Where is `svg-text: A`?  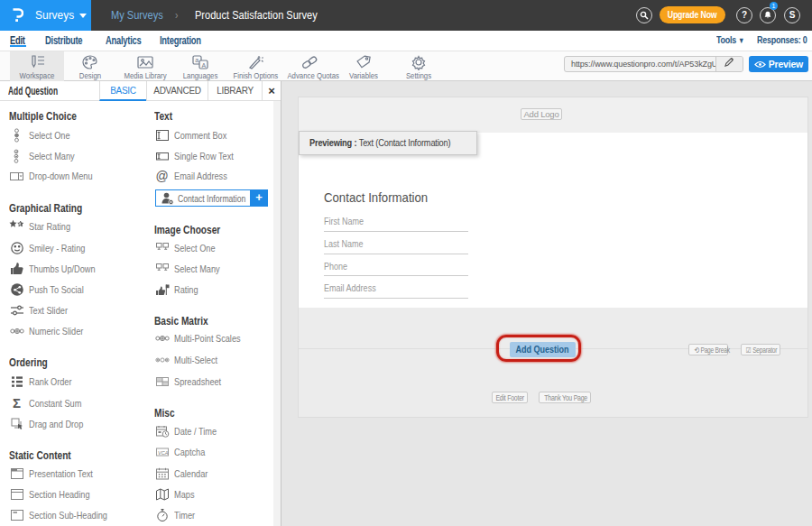 svg-text: A is located at coordinates (204, 65).